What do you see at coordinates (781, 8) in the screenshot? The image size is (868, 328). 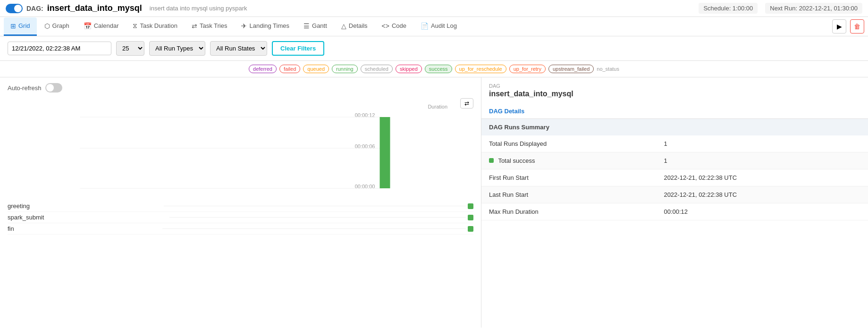 I see `header-schedule-info: Schedule: 1:00:00 Next Run: 2022-12-21, …` at bounding box center [781, 8].